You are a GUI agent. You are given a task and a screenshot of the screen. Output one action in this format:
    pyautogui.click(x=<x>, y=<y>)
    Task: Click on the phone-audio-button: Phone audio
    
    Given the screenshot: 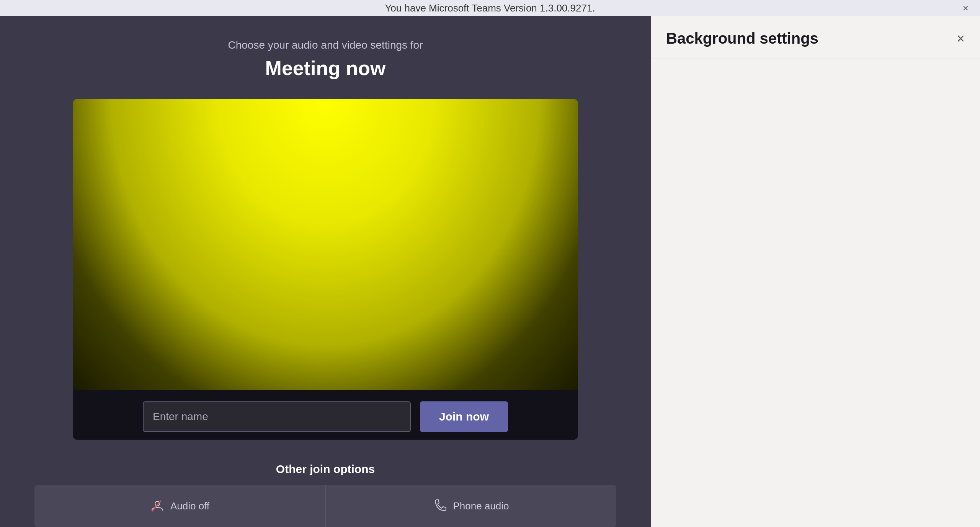 What is the action you would take?
    pyautogui.click(x=471, y=506)
    